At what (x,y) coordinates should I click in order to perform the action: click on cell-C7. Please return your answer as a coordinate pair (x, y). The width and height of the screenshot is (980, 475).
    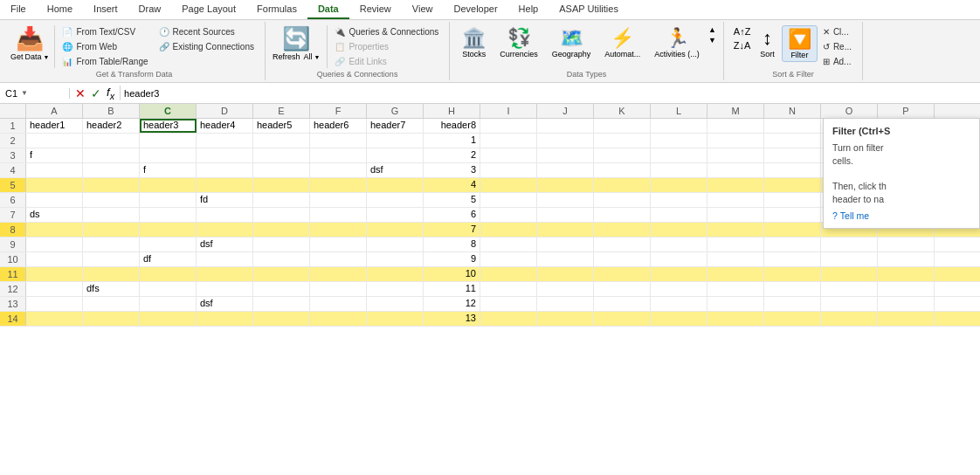
    Looking at the image, I should click on (168, 215).